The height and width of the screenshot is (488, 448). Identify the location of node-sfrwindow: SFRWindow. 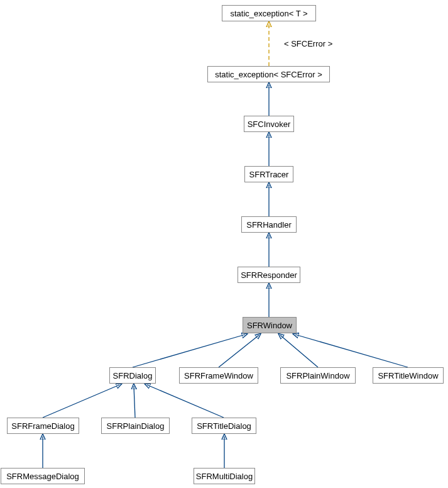
(270, 325).